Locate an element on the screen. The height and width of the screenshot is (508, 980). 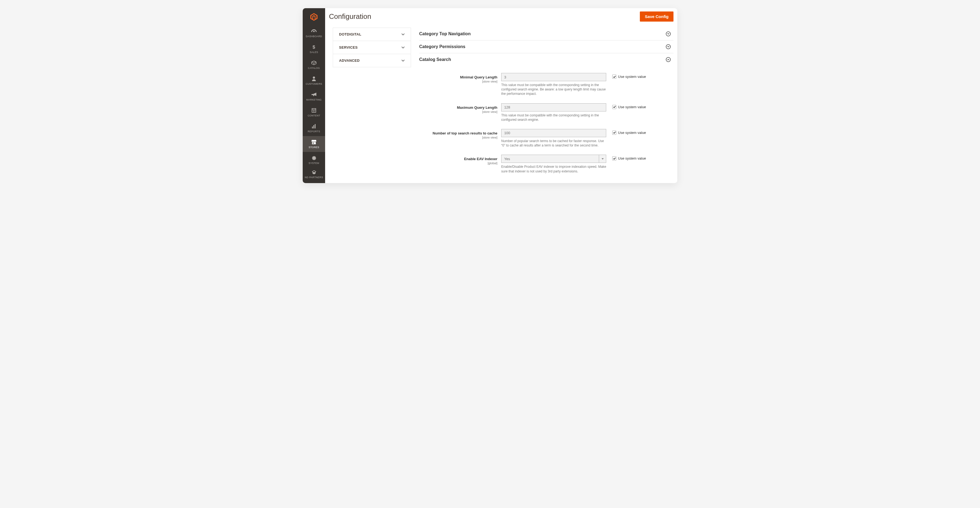
dropdown-arrow-icon is located at coordinates (603, 159).